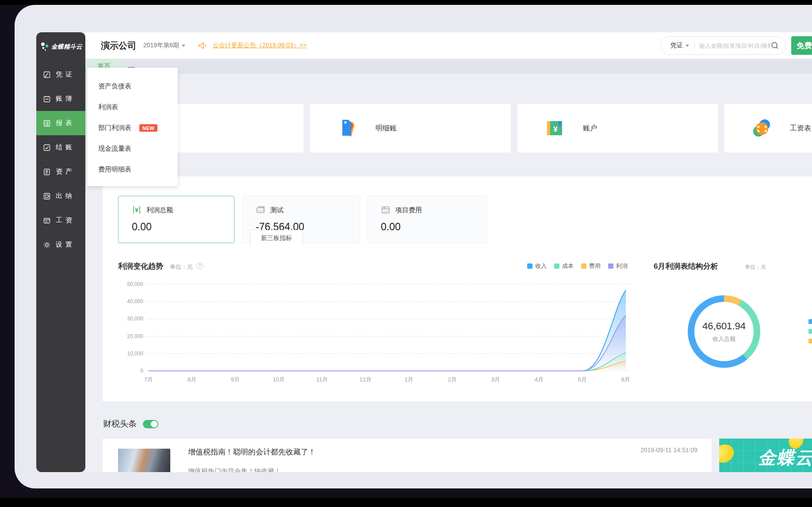 Image resolution: width=812 pixels, height=507 pixels. I want to click on new-badge: NEW, so click(149, 128).